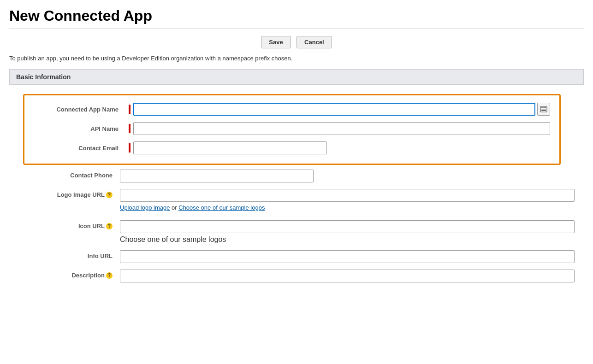  I want to click on info-url-label: Info URL, so click(71, 255).